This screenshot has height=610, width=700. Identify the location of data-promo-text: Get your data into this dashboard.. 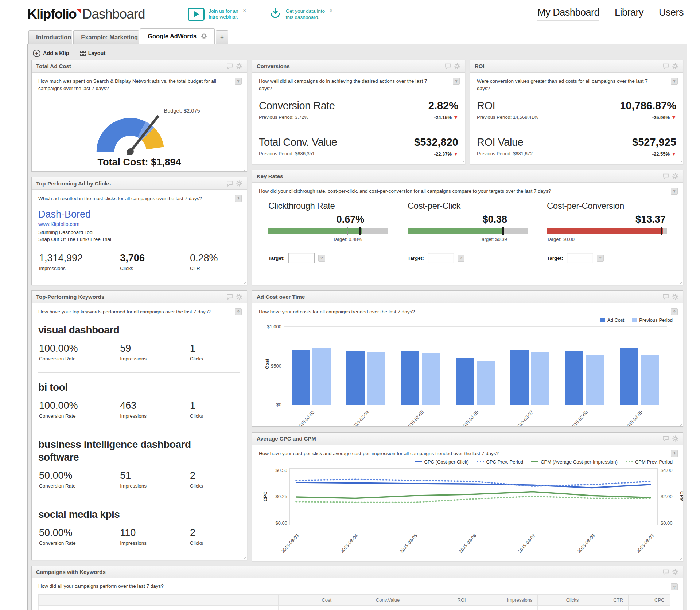
(306, 14).